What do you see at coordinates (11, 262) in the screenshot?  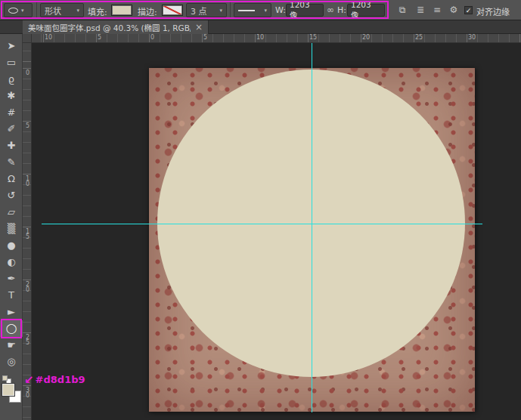 I see `dodge-tool: ◐` at bounding box center [11, 262].